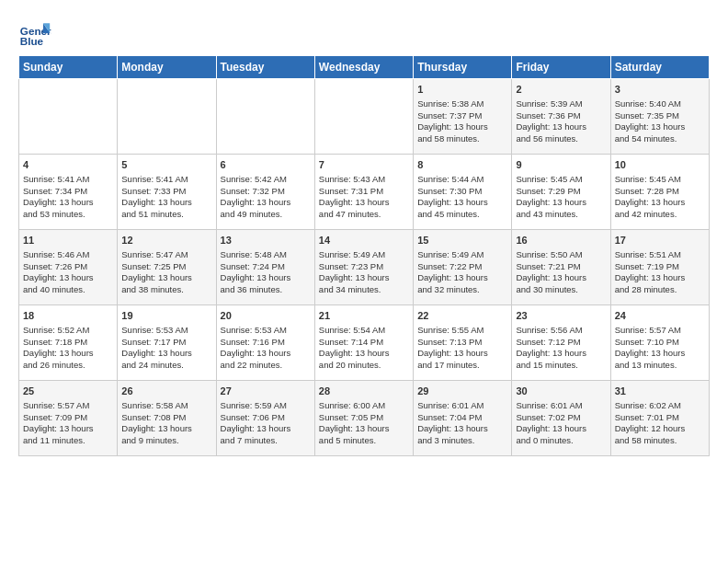 The height and width of the screenshot is (563, 728). Describe the element at coordinates (561, 166) in the screenshot. I see `day-number: 9` at that location.